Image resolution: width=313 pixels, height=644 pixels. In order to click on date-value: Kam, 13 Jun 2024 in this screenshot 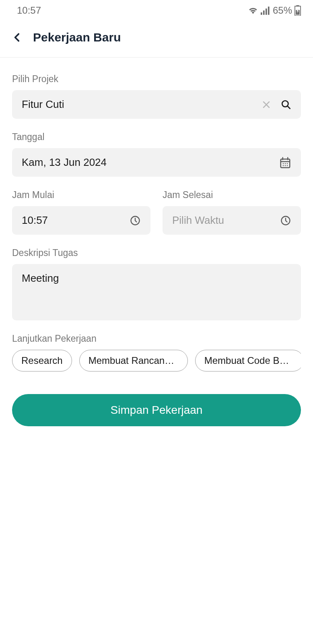, I will do `click(64, 163)`.